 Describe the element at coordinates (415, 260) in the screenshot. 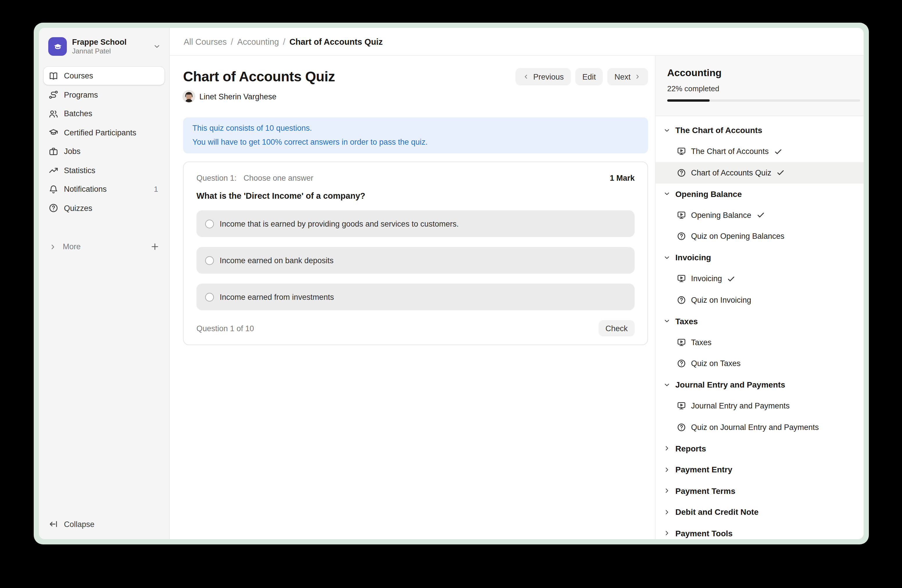

I see `answer-option: Income earned on bank deposits` at that location.